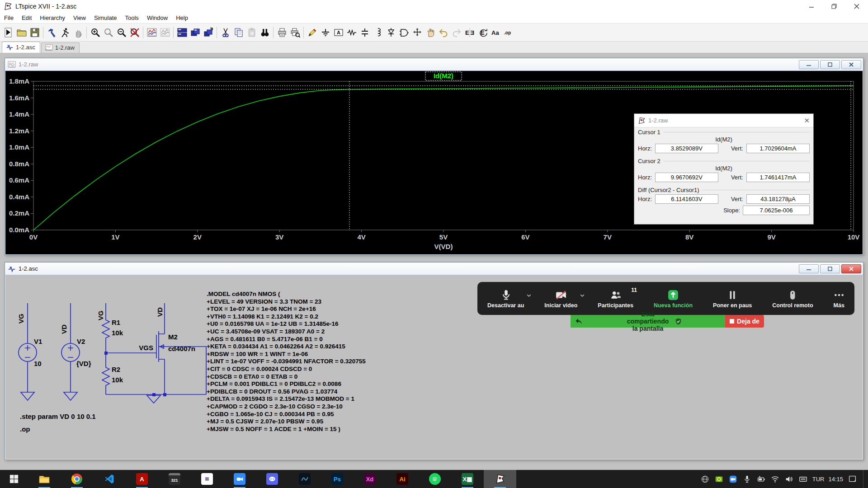 The width and height of the screenshot is (868, 488). I want to click on capacitor-button, so click(364, 33).